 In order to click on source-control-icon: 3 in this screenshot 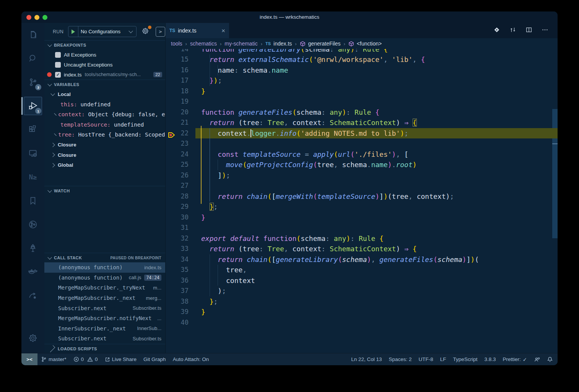, I will do `click(33, 82)`.